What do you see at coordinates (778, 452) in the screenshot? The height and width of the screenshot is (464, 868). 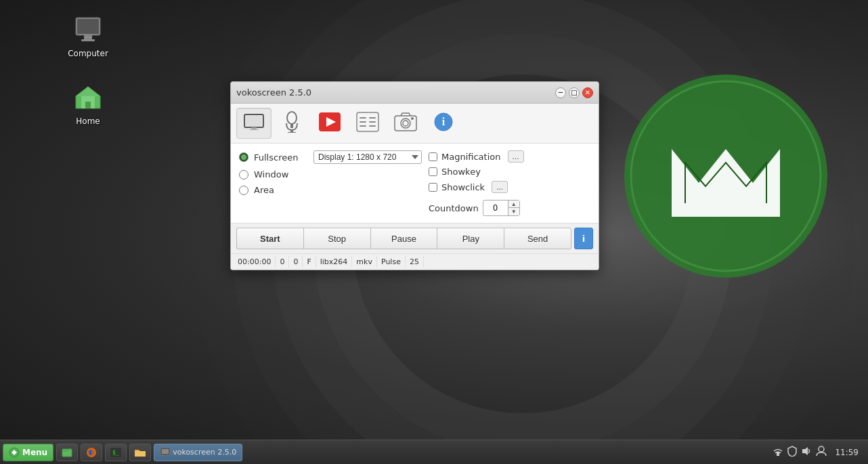 I see `tray-network-icon` at bounding box center [778, 452].